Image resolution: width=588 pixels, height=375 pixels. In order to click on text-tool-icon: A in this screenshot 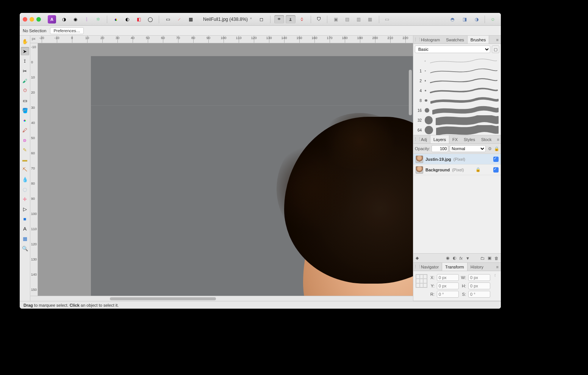, I will do `click(25, 229)`.